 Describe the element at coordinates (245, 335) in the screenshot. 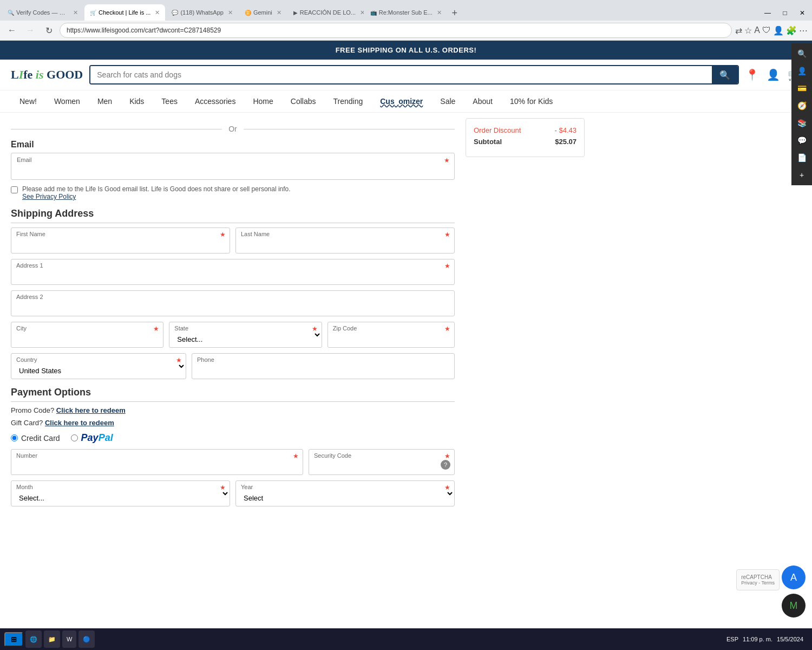

I see `state-select: Select...` at that location.